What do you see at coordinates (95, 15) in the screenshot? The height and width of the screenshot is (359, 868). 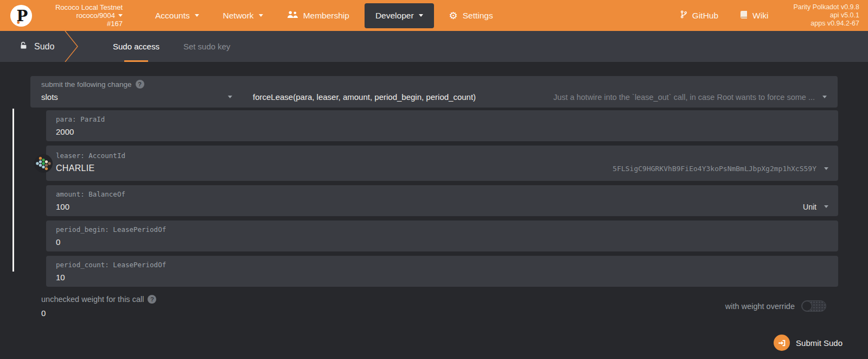 I see `chain-spec: rococo/9004` at bounding box center [95, 15].